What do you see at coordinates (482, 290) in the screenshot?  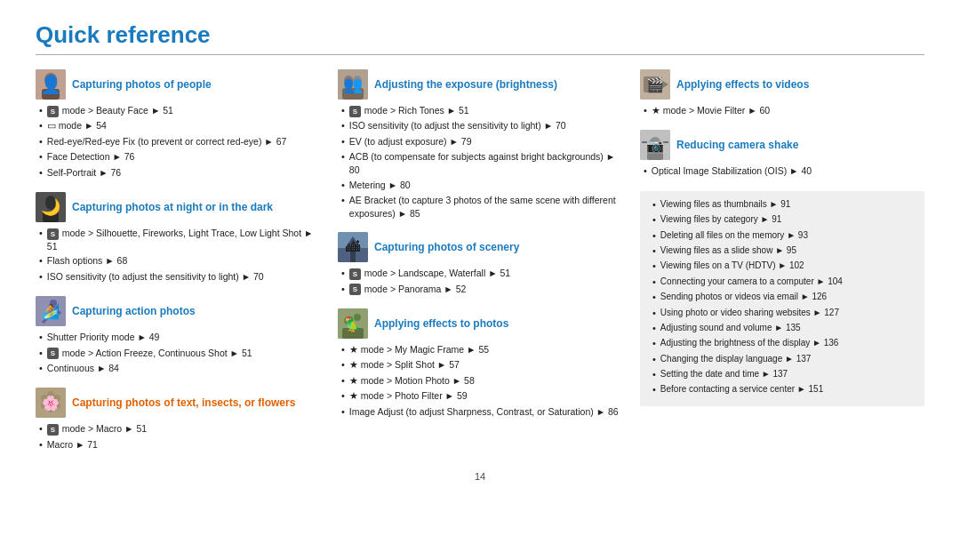 I see `list-item: S mode > Panorama ► 52` at bounding box center [482, 290].